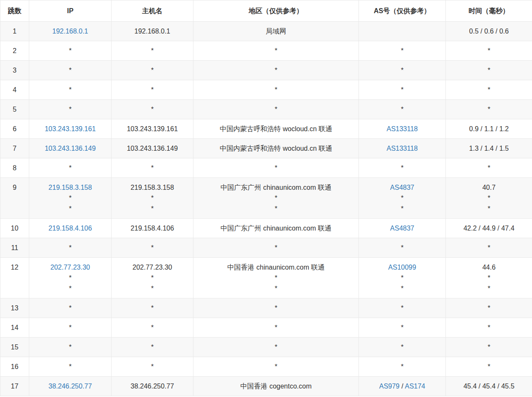 This screenshot has width=532, height=397. What do you see at coordinates (389, 386) in the screenshot?
I see `as-link: AS979` at bounding box center [389, 386].